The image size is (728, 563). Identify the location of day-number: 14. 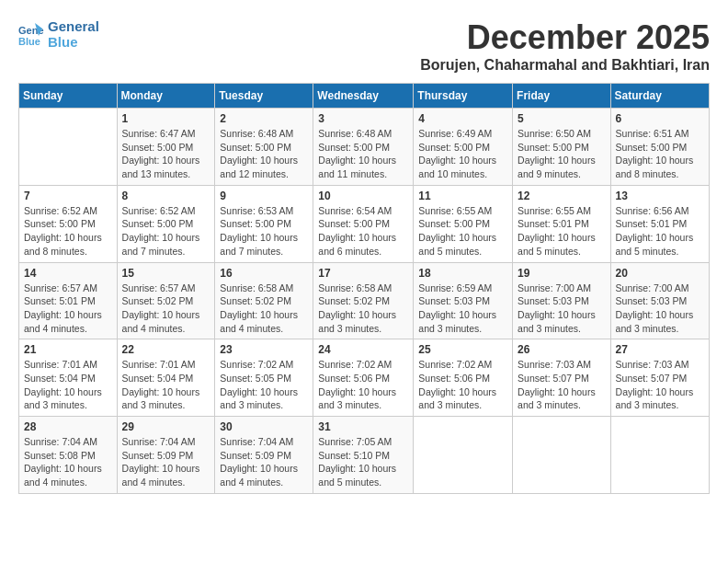
(68, 273).